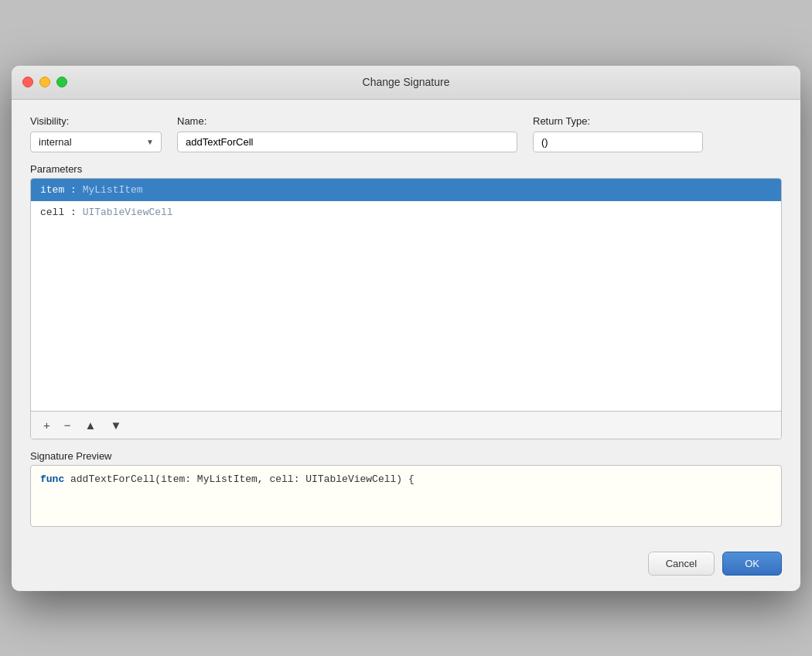  Describe the element at coordinates (116, 425) in the screenshot. I see `move-down-button: ▼` at that location.